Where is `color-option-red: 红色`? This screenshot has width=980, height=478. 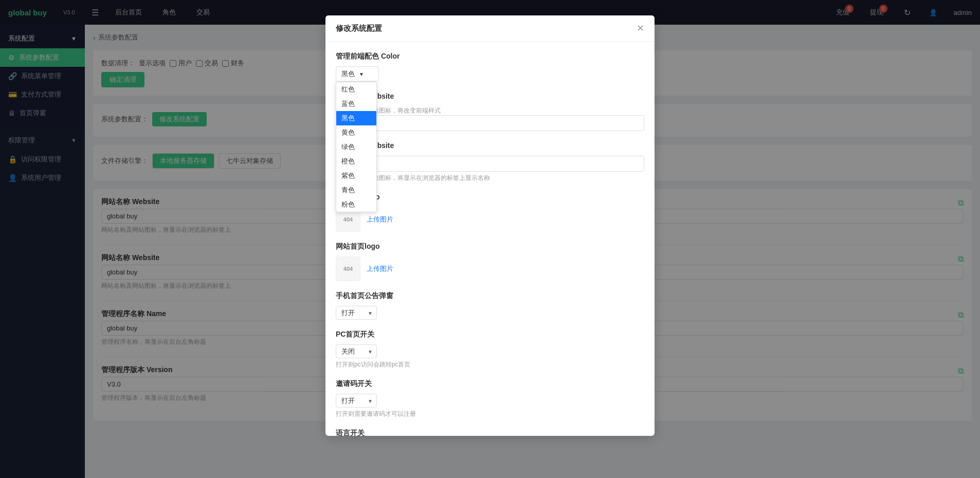
color-option-red: 红色 is located at coordinates (356, 89).